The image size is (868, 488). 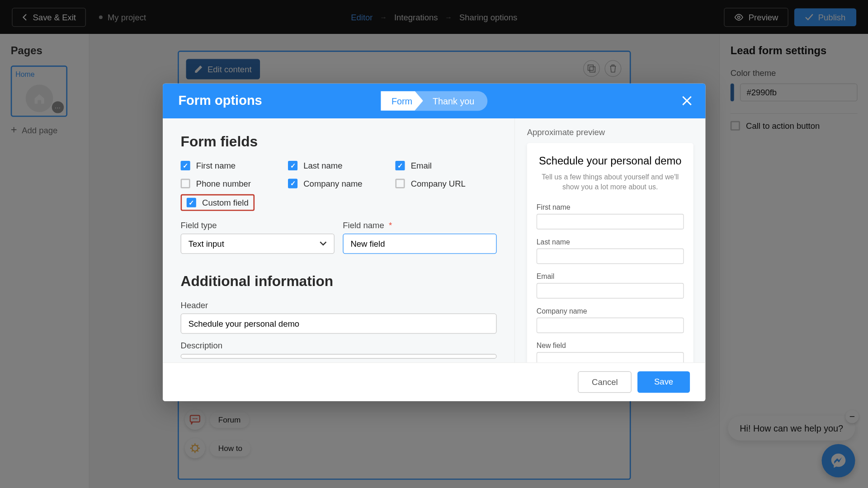 What do you see at coordinates (220, 101) in the screenshot?
I see `modal-title: Form options` at bounding box center [220, 101].